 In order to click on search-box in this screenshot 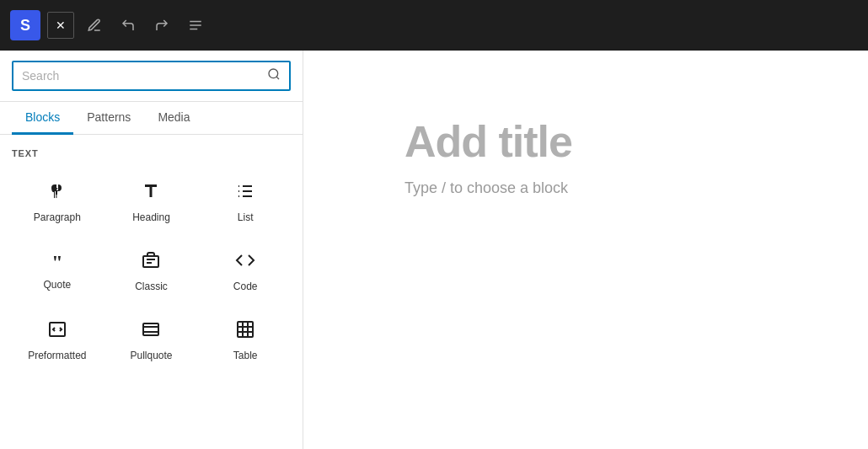, I will do `click(152, 76)`.